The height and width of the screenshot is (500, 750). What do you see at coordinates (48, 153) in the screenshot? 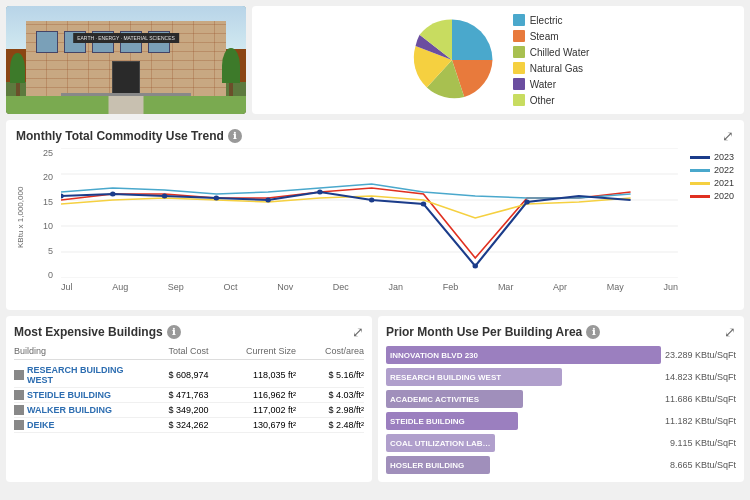
I see `y-25: 25` at bounding box center [48, 153].